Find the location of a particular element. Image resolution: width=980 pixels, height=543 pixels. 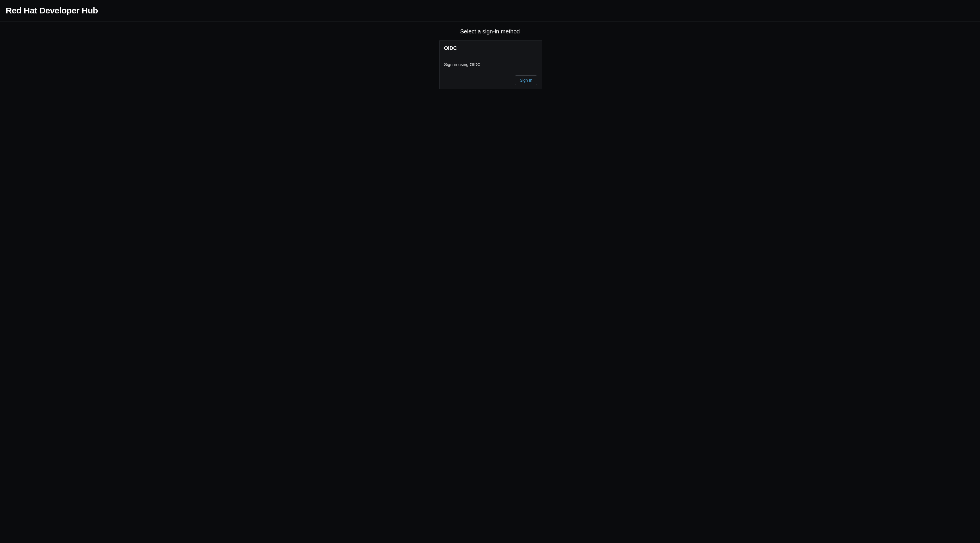

card-actions: Sign In is located at coordinates (491, 80).